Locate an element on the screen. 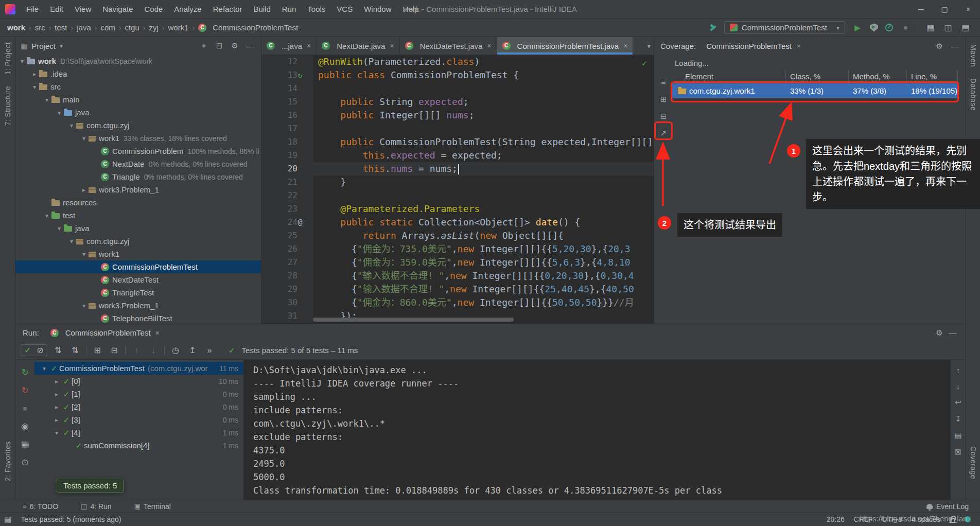 This screenshot has width=980, height=526. menu-item-window: Window is located at coordinates (378, 9).